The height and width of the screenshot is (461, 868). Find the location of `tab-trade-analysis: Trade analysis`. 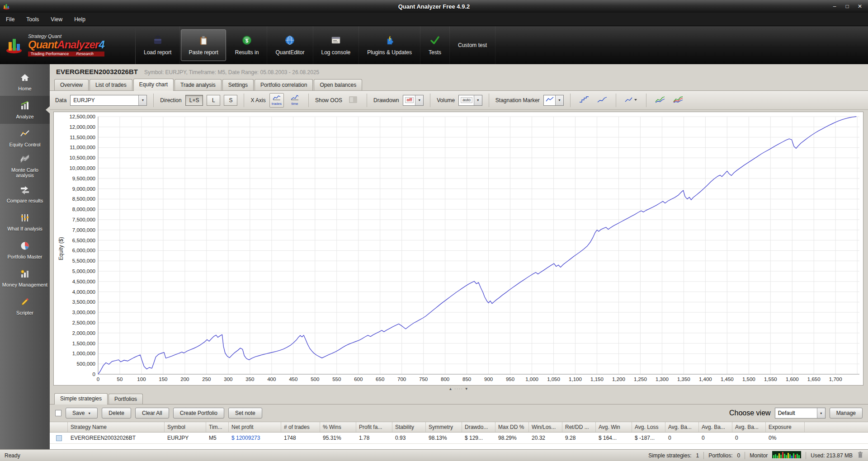

tab-trade-analysis: Trade analysis is located at coordinates (198, 85).